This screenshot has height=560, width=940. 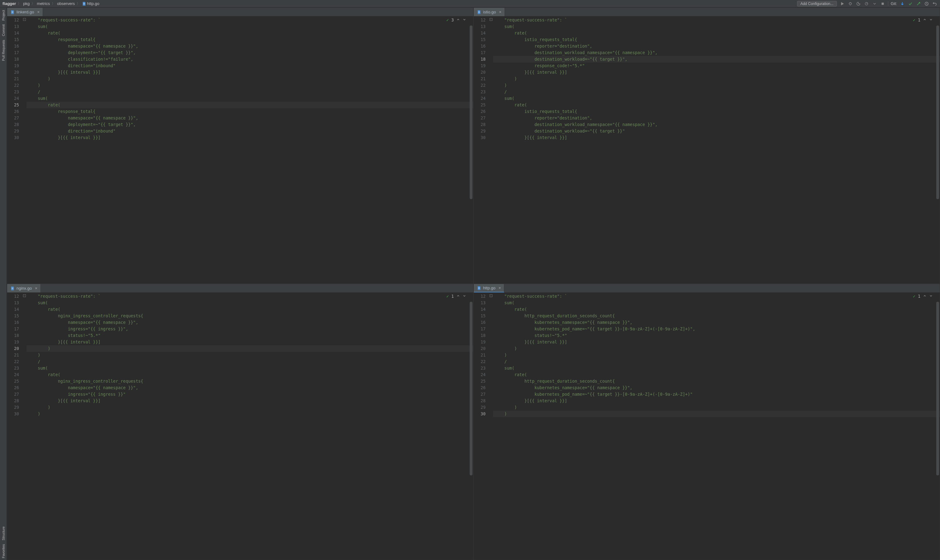 I want to click on git-label: Git:, so click(x=894, y=4).